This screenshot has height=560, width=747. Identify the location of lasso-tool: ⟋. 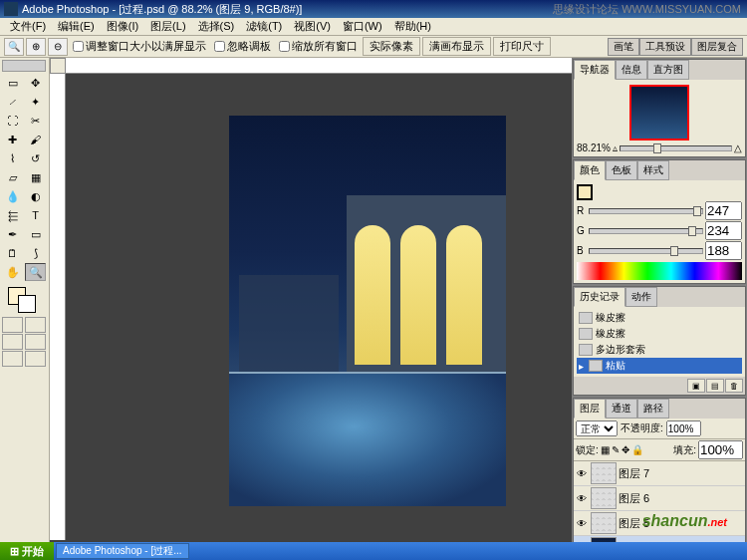
(12, 102).